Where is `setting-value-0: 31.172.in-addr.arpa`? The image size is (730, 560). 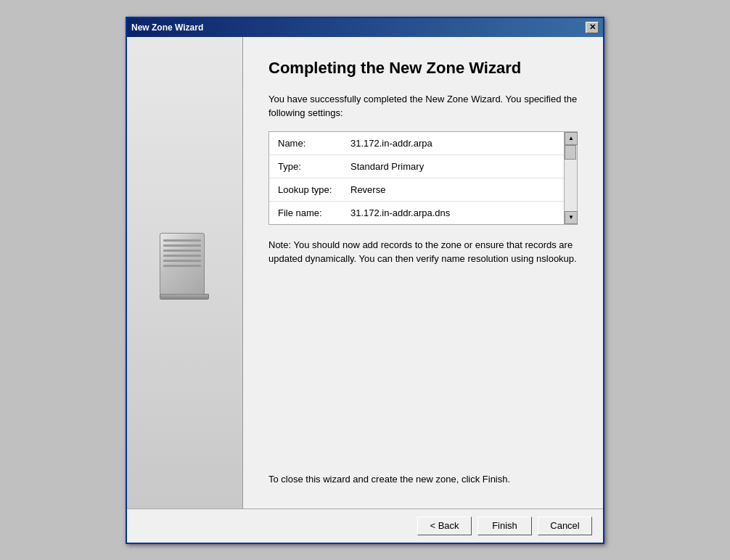 setting-value-0: 31.172.in-addr.arpa is located at coordinates (459, 144).